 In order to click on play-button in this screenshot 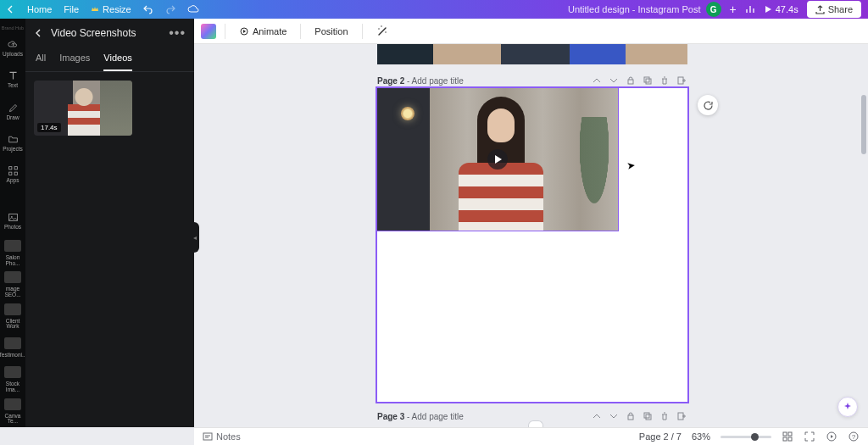, I will do `click(498, 159)`.